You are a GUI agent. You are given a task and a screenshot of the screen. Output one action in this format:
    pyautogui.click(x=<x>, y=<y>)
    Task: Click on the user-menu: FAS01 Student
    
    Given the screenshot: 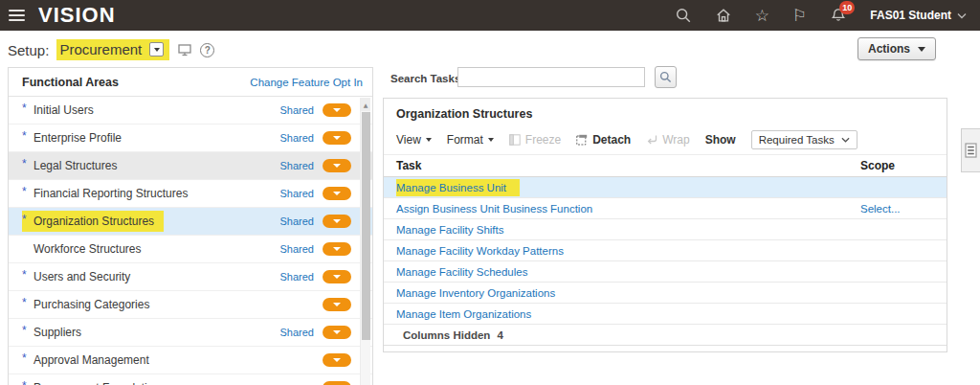 What is the action you would take?
    pyautogui.click(x=919, y=15)
    